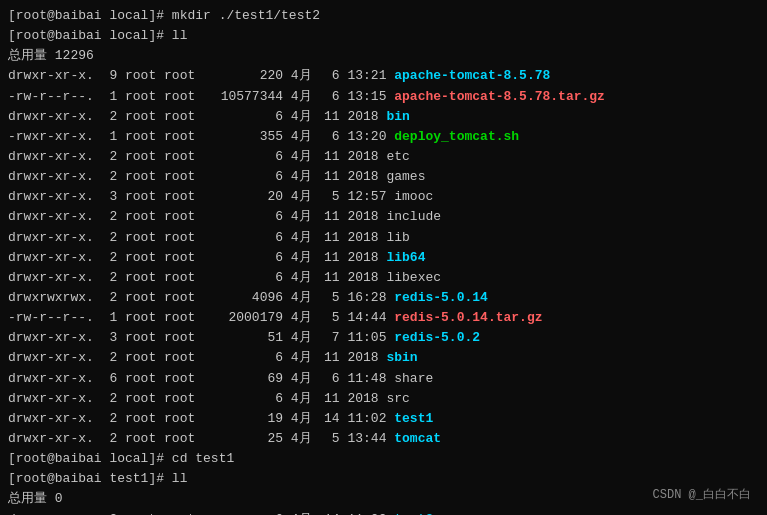  What do you see at coordinates (384, 177) in the screenshot?
I see `terminal-line: drwxr-xr-x. 2 root root 6 4月 11 2018 gam…` at bounding box center [384, 177].